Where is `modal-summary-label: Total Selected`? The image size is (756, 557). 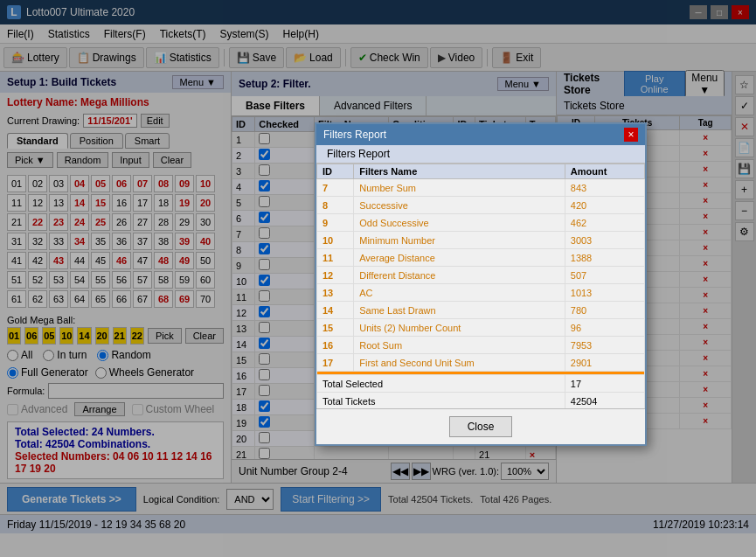 modal-summary-label: Total Selected is located at coordinates (441, 384).